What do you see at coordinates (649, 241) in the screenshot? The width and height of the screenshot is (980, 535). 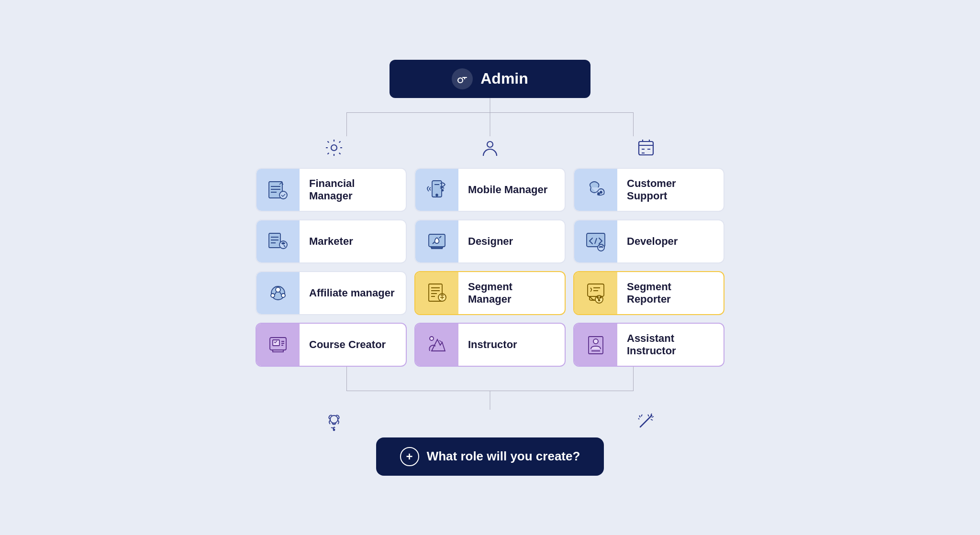 I see `role-card-developer: Developer` at bounding box center [649, 241].